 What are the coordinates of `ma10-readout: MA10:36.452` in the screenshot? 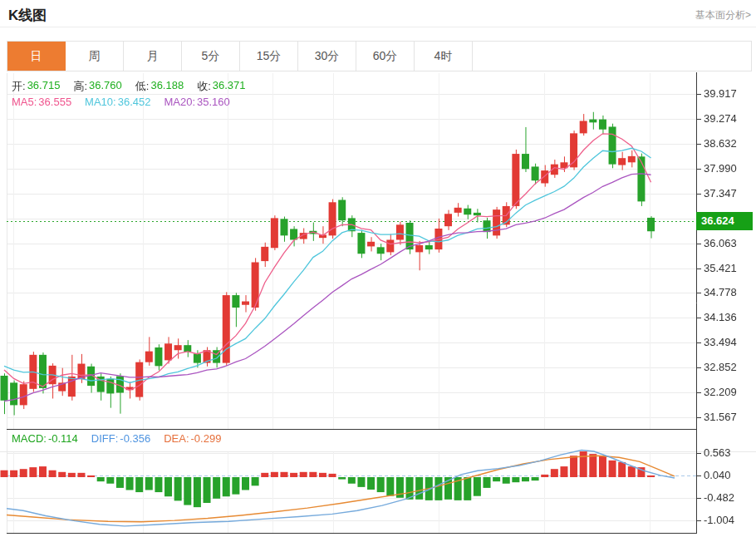 It's located at (118, 101).